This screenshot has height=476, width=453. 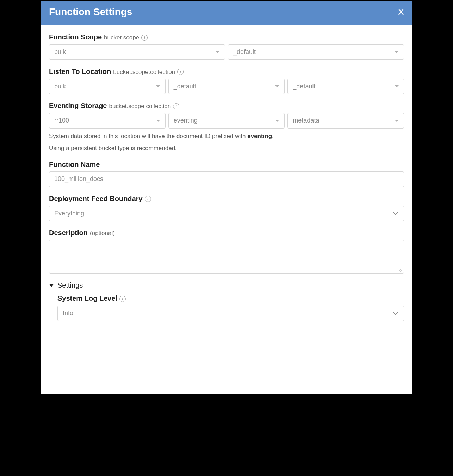 I want to click on helper-prefix: System data stored in this location will…, so click(x=148, y=136).